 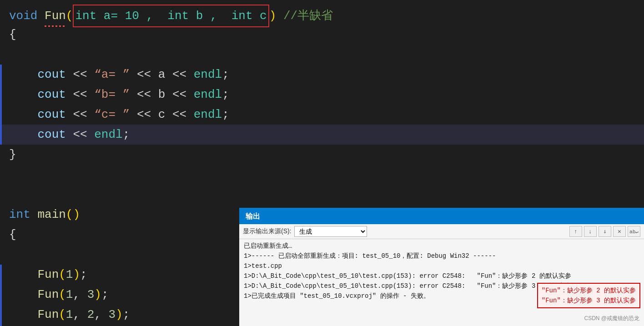 I want to click on cout-keyword-3: cout, so click(x=51, y=115).